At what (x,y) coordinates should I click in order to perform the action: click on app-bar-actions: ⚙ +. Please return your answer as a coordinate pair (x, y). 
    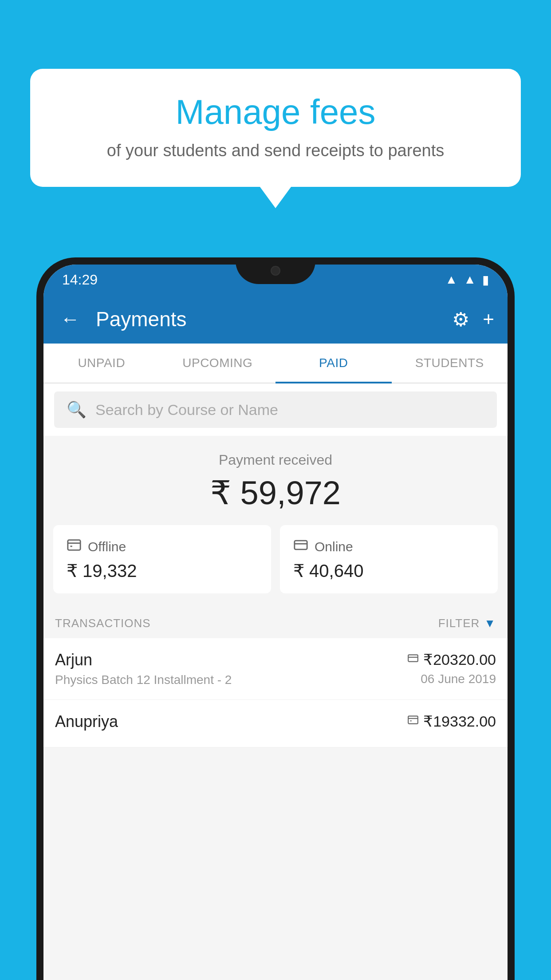
    Looking at the image, I should click on (473, 320).